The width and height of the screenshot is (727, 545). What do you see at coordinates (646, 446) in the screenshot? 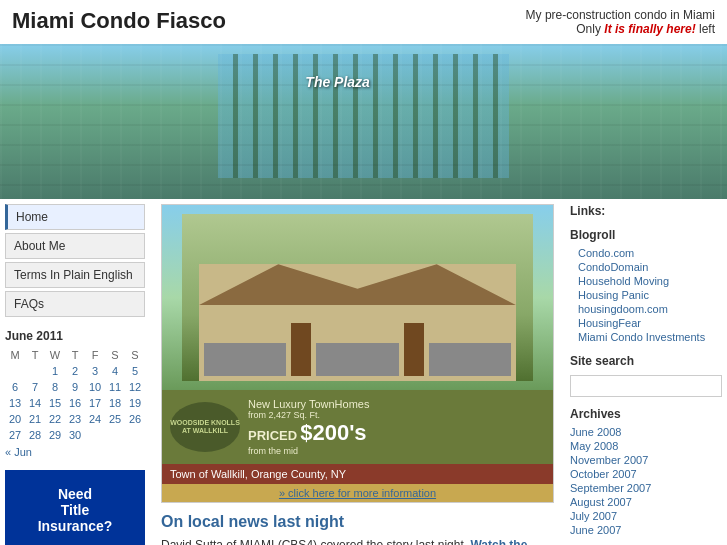
I see `archive-may2008: May 2008` at bounding box center [646, 446].